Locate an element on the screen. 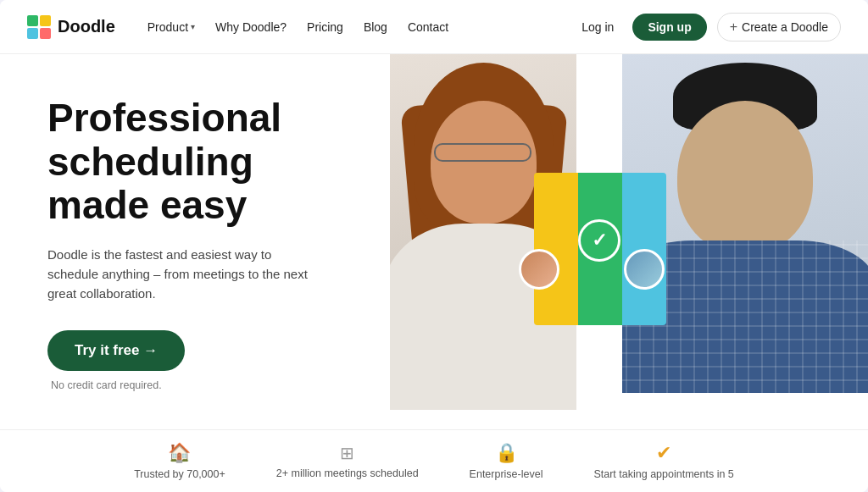 The image size is (868, 492). stat-appointments-label: Start taking appointments in 5 is located at coordinates (663, 474).